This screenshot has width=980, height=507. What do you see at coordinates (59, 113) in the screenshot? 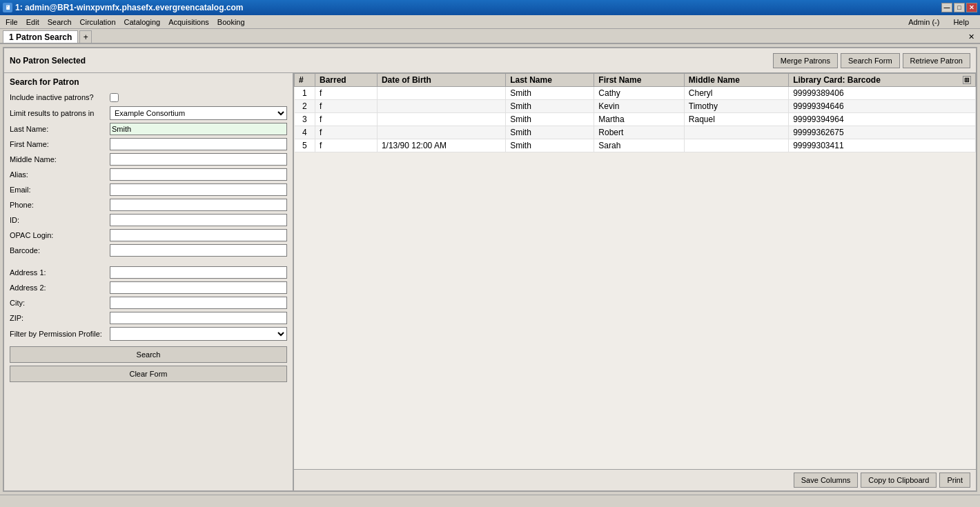
I see `limit-results-label: Limit results to patrons in` at bounding box center [59, 113].